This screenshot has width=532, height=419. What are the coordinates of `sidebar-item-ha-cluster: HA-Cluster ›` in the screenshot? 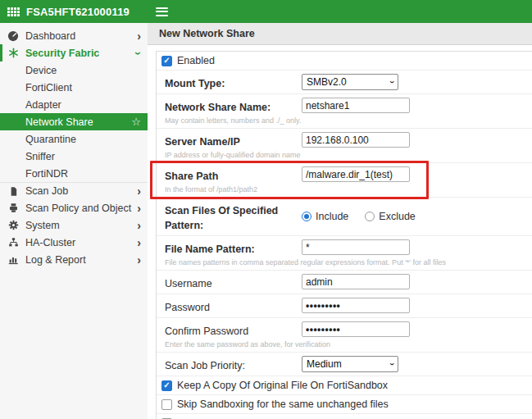 It's located at (74, 243).